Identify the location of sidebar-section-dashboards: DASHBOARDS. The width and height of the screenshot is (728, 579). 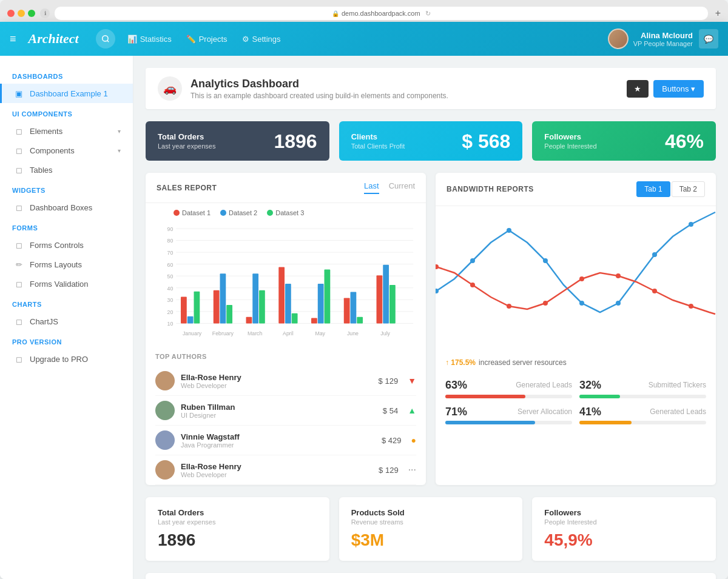
(67, 75).